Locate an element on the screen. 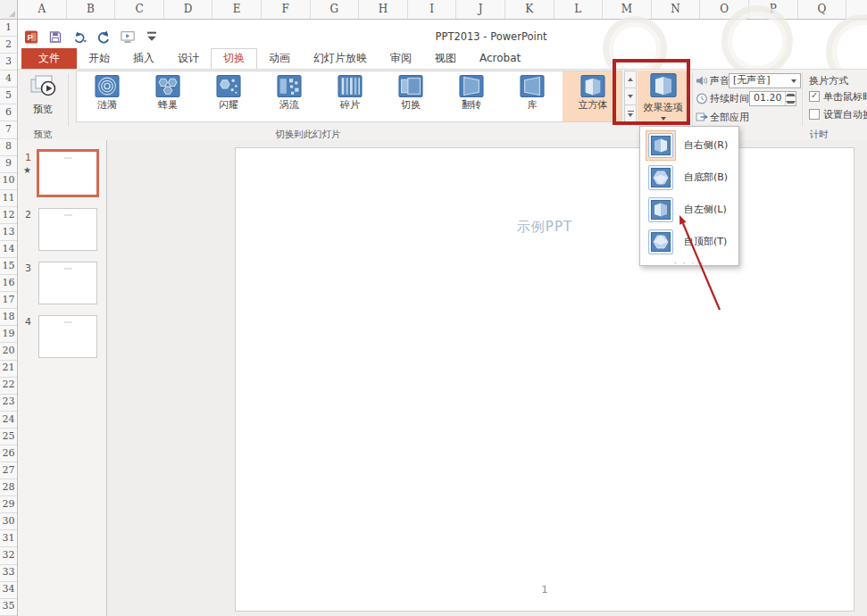  excel-row-header: 31 is located at coordinates (9, 539).